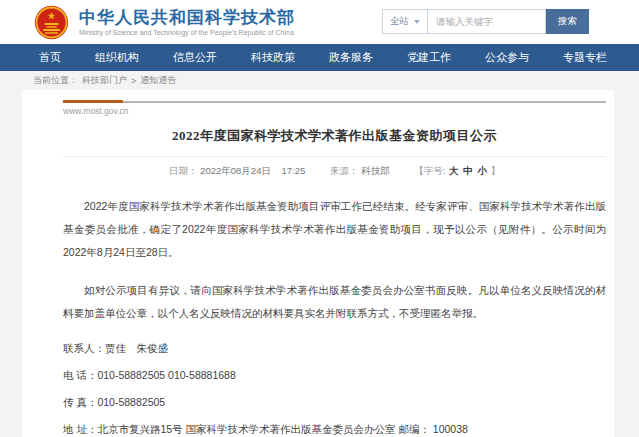 This screenshot has height=437, width=639. Describe the element at coordinates (50, 58) in the screenshot. I see `nav-item-home: 首页` at that location.